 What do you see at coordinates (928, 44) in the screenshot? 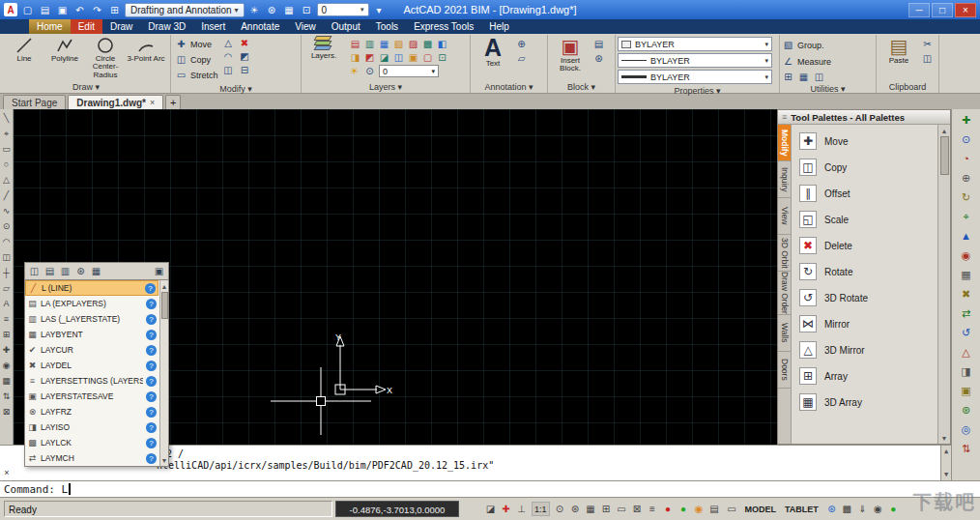
I see `cut-icon: ✂` at bounding box center [928, 44].